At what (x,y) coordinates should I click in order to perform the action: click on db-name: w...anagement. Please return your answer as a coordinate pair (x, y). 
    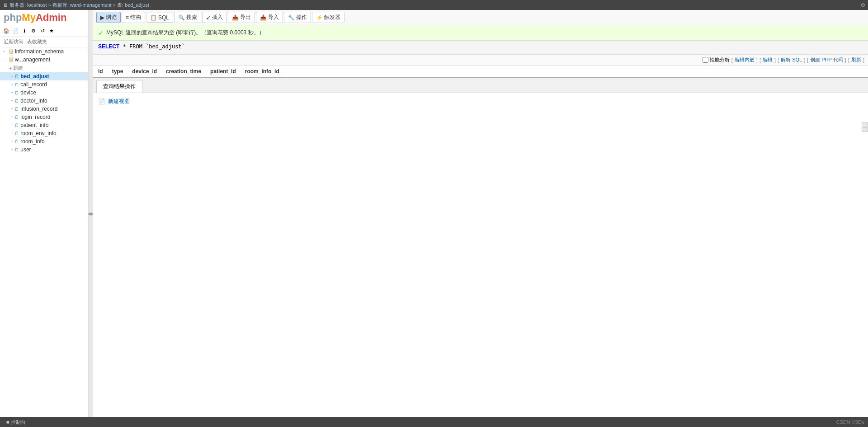
    Looking at the image, I should click on (33, 60).